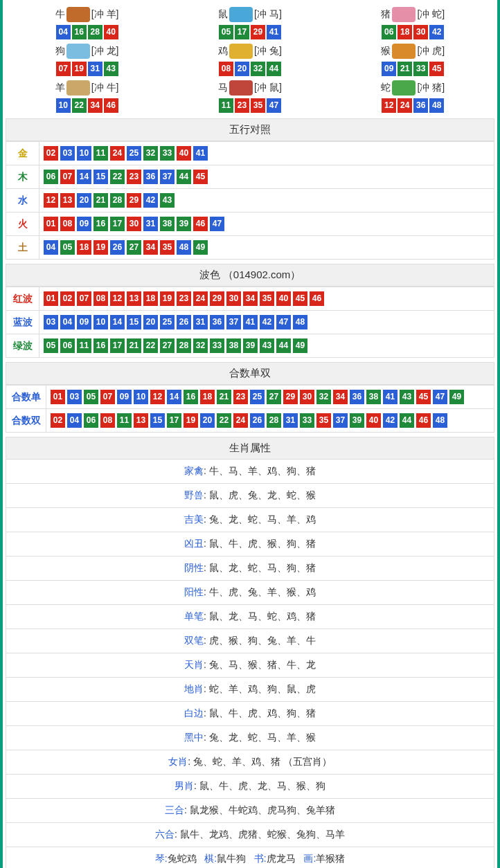 This screenshot has height=868, width=500. What do you see at coordinates (134, 323) in the screenshot?
I see `number-ball: 15` at bounding box center [134, 323].